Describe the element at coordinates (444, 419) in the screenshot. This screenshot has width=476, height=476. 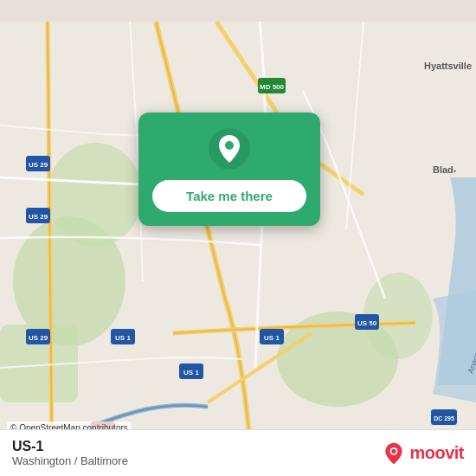
I see `svg-text: DC 295` at that location.